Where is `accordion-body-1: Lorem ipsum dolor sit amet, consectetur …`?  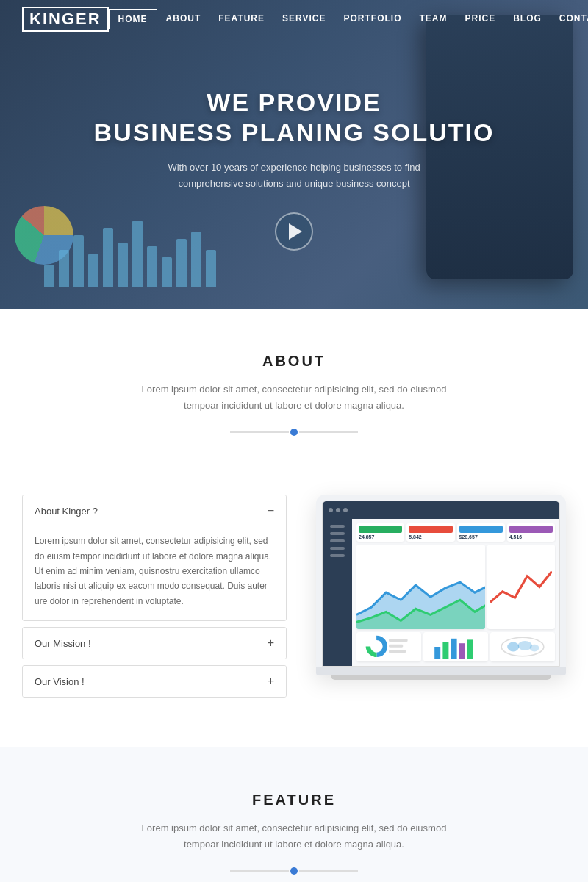
accordion-body-1: Lorem ipsum dolor sit amet, consectetur … is located at coordinates (154, 573).